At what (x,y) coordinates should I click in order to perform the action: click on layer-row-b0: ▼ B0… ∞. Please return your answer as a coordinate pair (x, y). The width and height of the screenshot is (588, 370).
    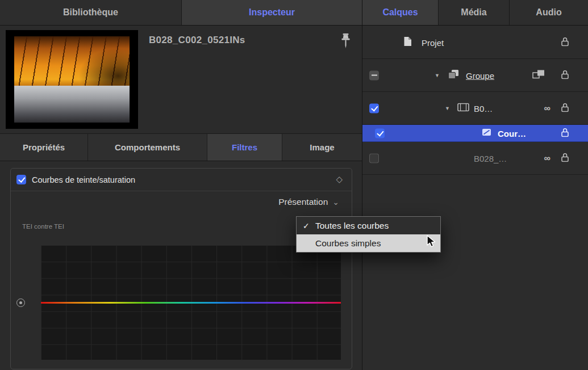
    Looking at the image, I should click on (475, 108).